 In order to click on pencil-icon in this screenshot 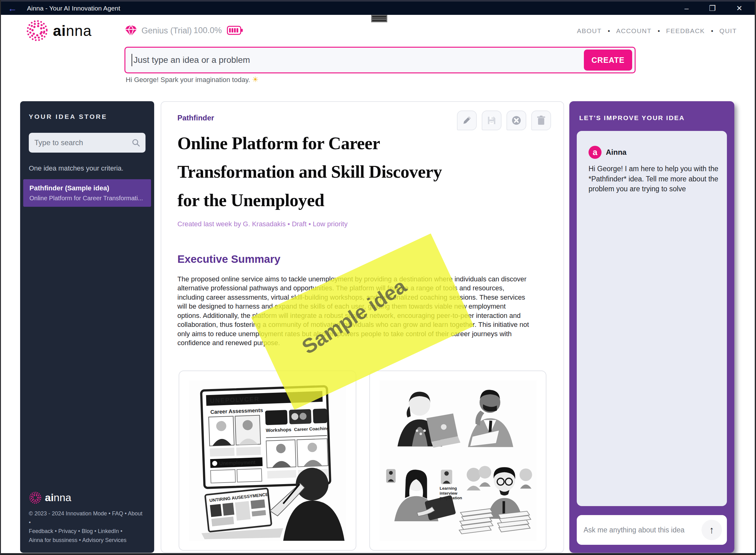, I will do `click(467, 120)`.